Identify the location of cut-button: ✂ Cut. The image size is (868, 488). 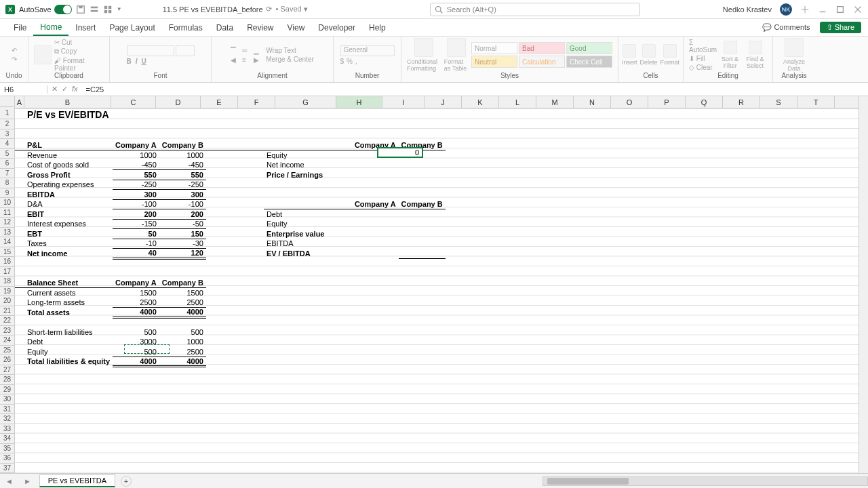
(79, 42).